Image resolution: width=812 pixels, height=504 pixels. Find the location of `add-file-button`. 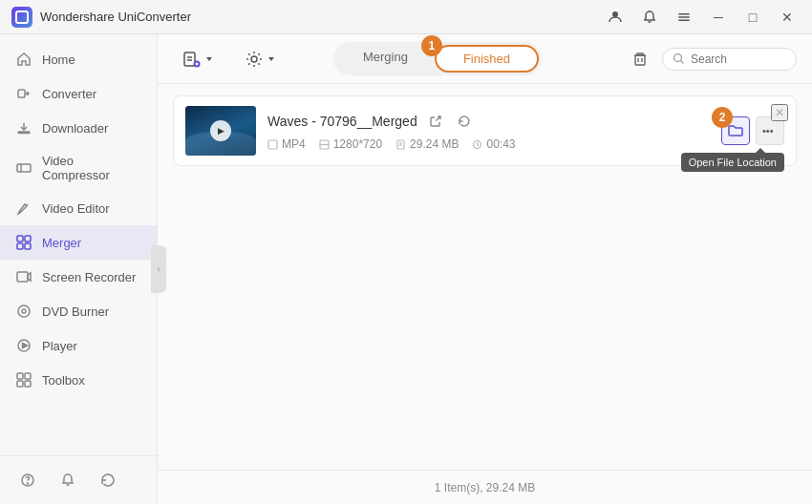

add-file-button is located at coordinates (199, 59).